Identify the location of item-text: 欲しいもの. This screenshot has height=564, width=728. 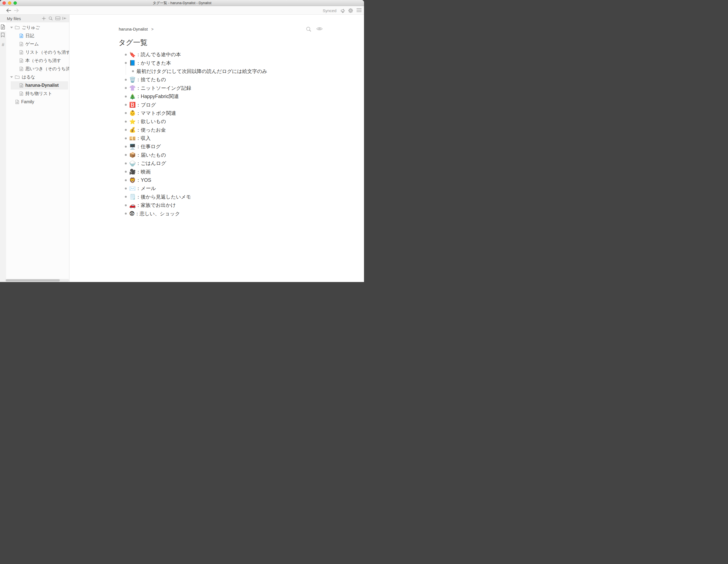
(153, 121).